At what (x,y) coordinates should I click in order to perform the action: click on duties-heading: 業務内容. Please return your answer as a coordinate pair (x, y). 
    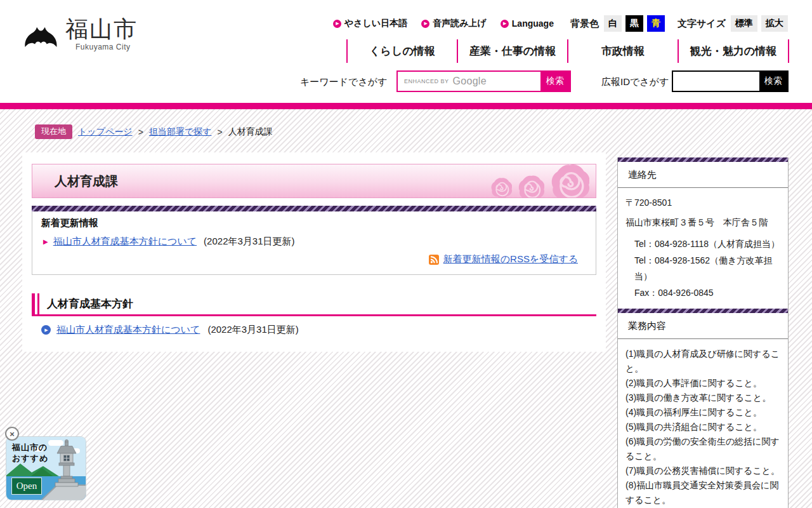
    Looking at the image, I should click on (703, 326).